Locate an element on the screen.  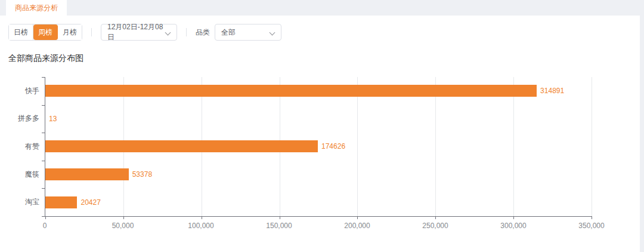
value-label: 13 is located at coordinates (52, 119).